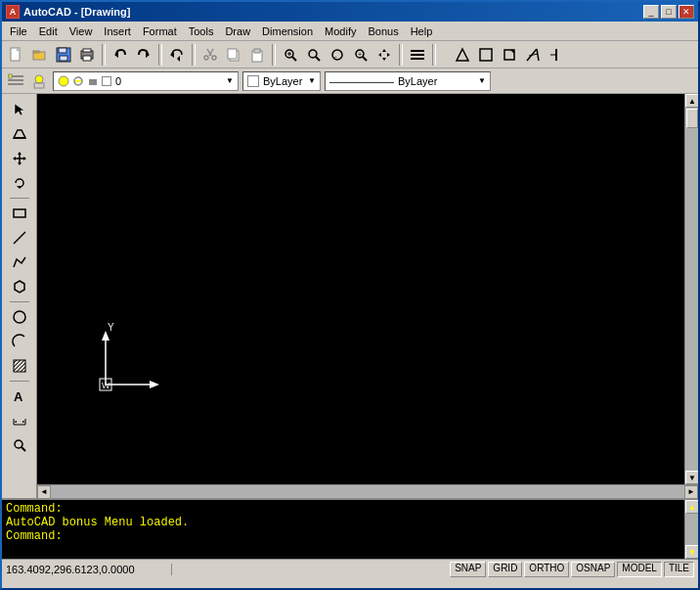 The width and height of the screenshot is (700, 590). Describe the element at coordinates (686, 12) in the screenshot. I see `close-button: ✕` at that location.